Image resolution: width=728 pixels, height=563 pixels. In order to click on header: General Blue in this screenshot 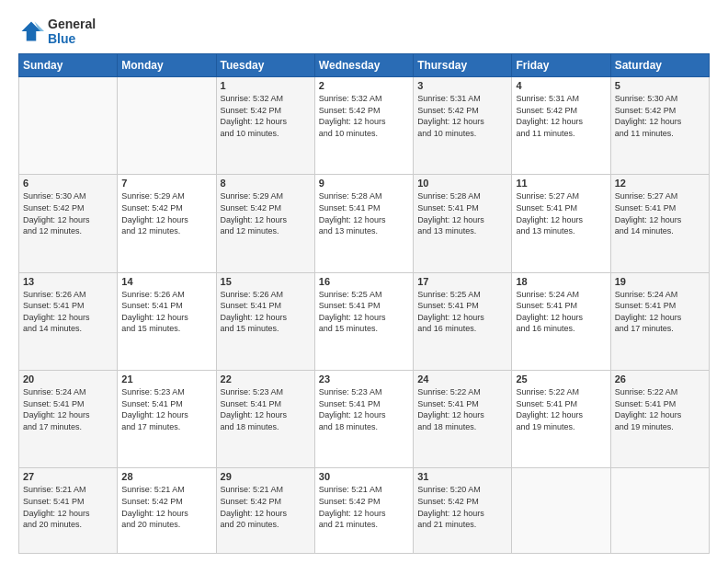, I will do `click(364, 31)`.